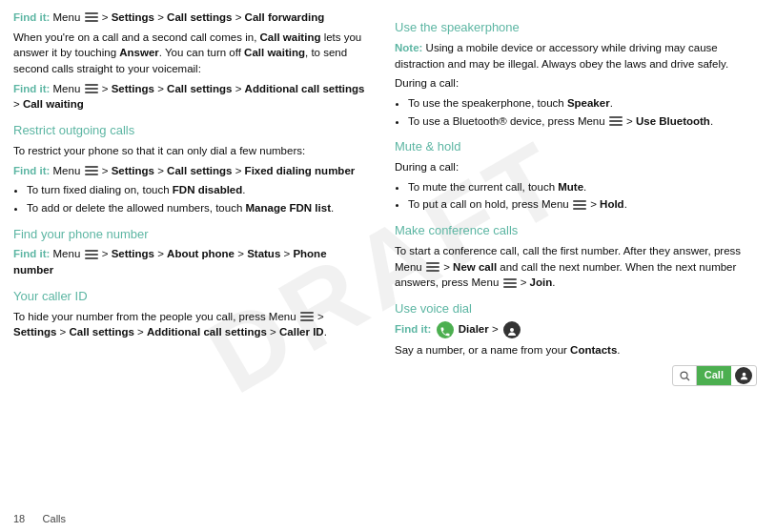 The height and width of the screenshot is (532, 776). What do you see at coordinates (582, 204) in the screenshot?
I see `list-item: To put a call on hold, press Menu > Hold…` at bounding box center [582, 204].